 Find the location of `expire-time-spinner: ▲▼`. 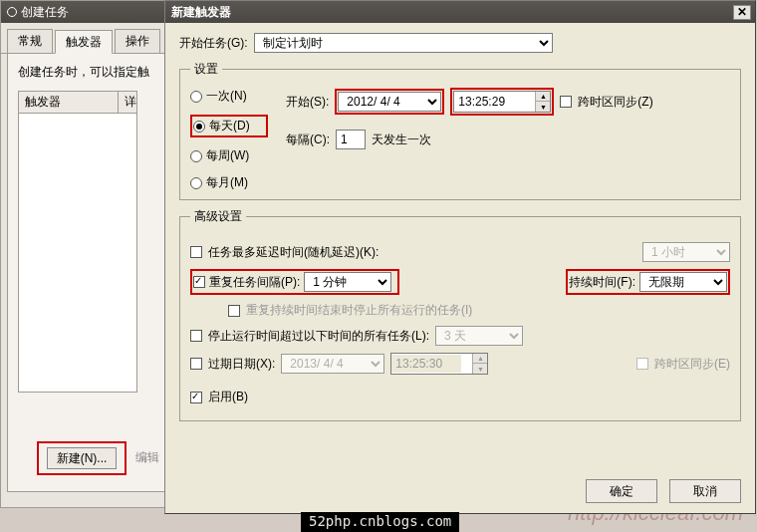

expire-time-spinner: ▲▼ is located at coordinates (439, 364).